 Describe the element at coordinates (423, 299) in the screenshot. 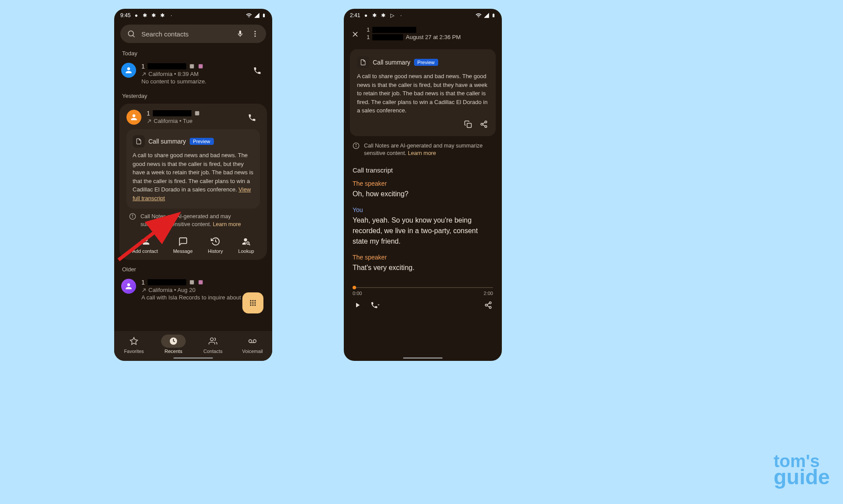

I see `audio-player: 0:00 2:00` at that location.